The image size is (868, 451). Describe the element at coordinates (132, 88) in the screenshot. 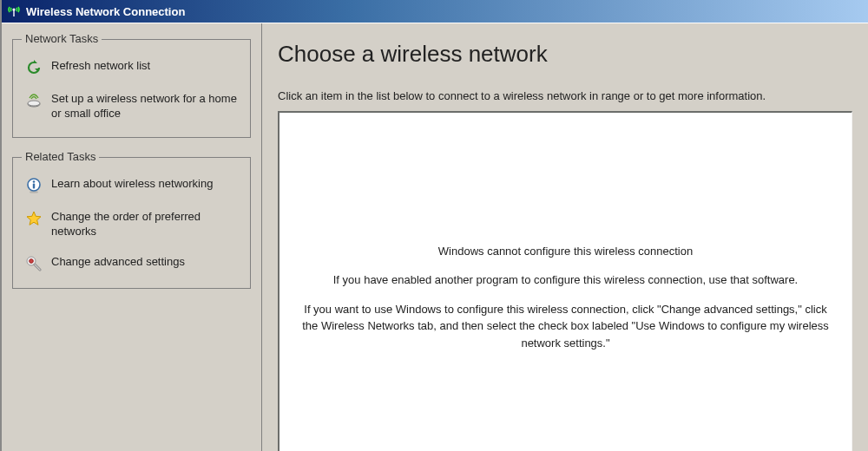

I see `network-tasks-group: Network Tasks Refresh network list` at that location.